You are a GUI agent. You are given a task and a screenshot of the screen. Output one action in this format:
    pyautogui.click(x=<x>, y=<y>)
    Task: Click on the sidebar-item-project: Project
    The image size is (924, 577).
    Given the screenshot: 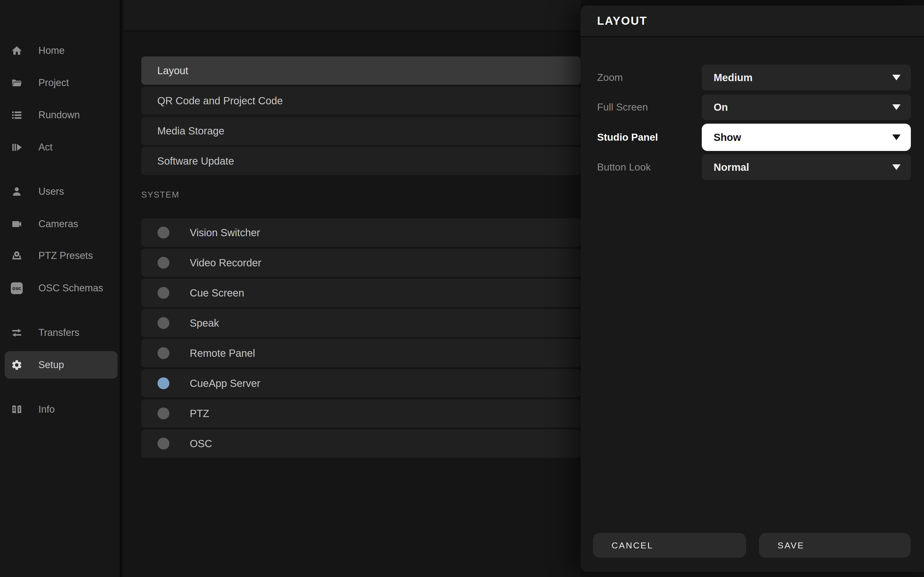 What is the action you would take?
    pyautogui.click(x=61, y=83)
    